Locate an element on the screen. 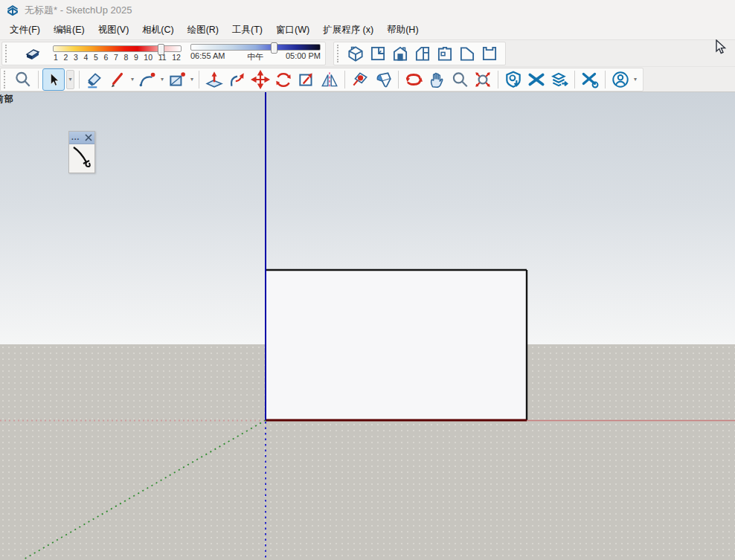  view-name-label: 前部 is located at coordinates (7, 100).